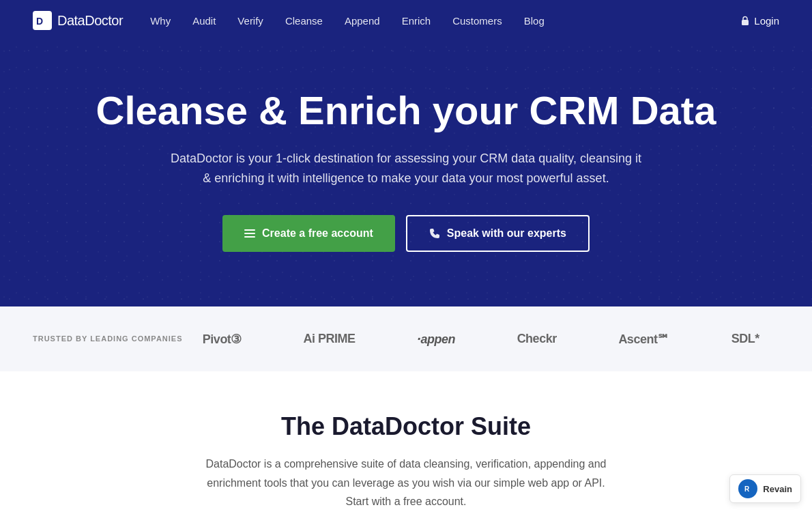 This screenshot has height=514, width=812. What do you see at coordinates (406, 339) in the screenshot?
I see `trusted-section: TRUSTED BY LEADING COMPANIES Pivot③ Ai P…` at bounding box center [406, 339].